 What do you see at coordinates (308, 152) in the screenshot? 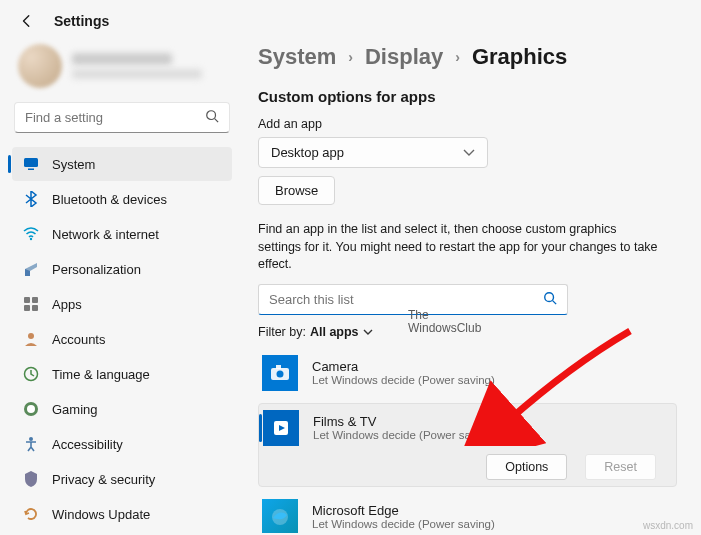
I see `dropdown-value: Desktop app` at bounding box center [308, 152].